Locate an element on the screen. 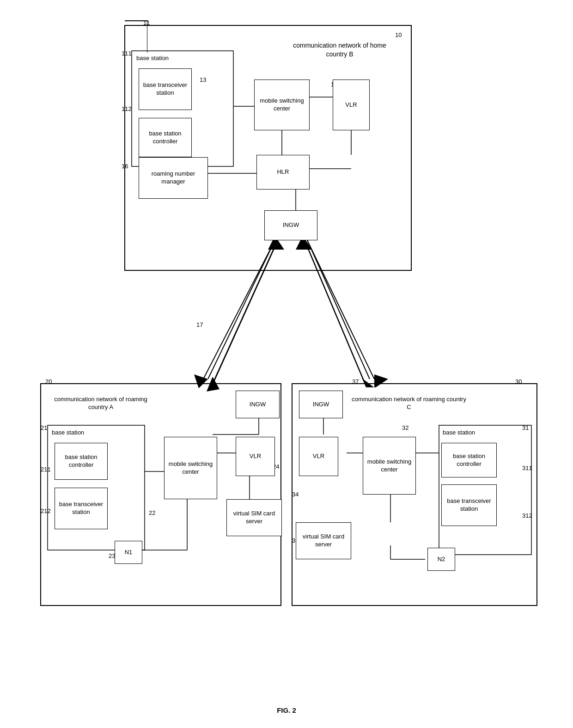  ref-34: 34 is located at coordinates (295, 495).